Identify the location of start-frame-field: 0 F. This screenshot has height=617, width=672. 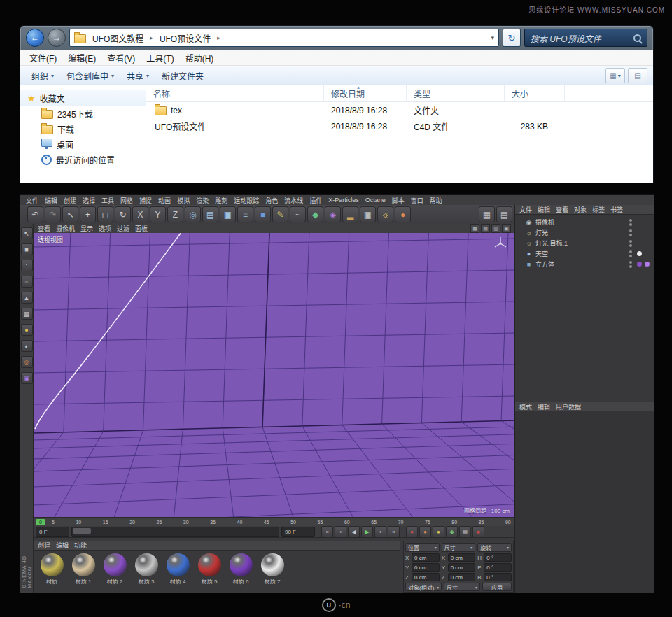
(52, 532).